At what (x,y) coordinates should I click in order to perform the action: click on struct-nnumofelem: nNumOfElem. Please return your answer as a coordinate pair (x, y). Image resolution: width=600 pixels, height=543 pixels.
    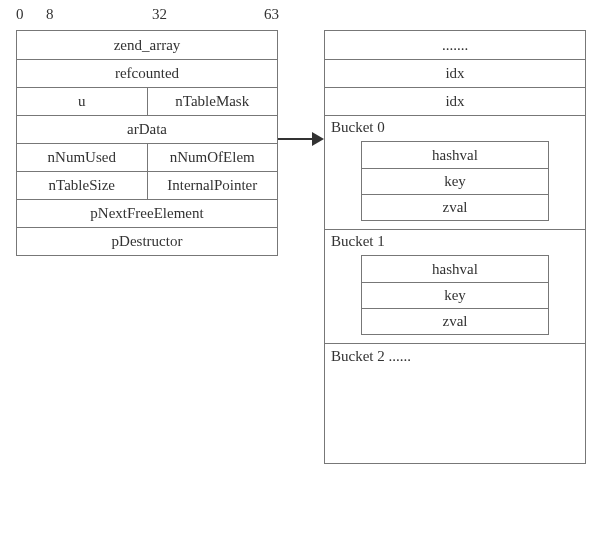
    Looking at the image, I should click on (212, 158).